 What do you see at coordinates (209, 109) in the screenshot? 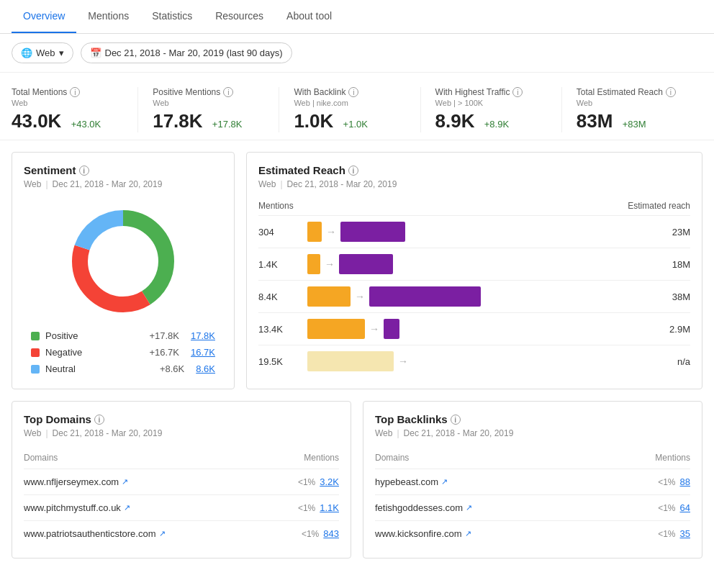
I see `summary-card-positive-mentions: Positive Mentions i Web 17.8K +17.8K` at bounding box center [209, 109].